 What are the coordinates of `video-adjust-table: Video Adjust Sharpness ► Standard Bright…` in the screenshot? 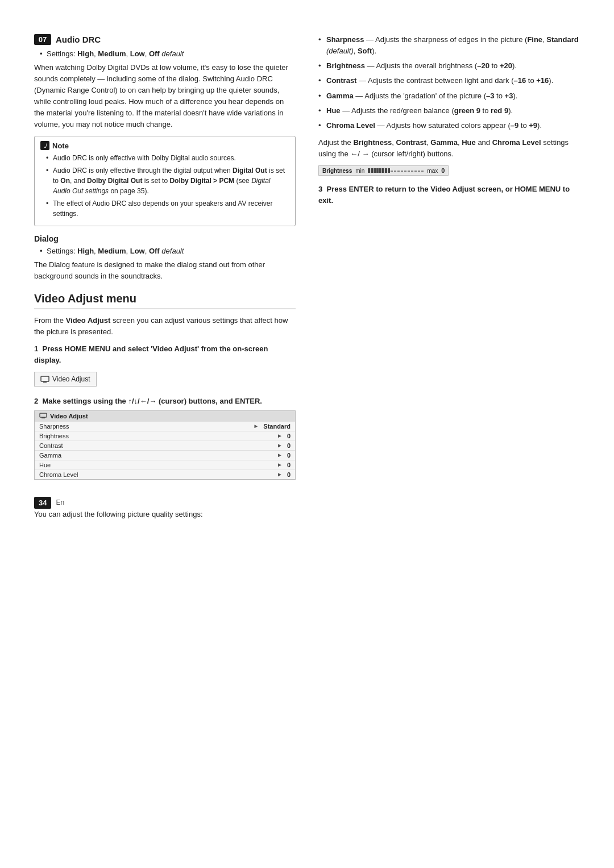 It's located at (165, 445).